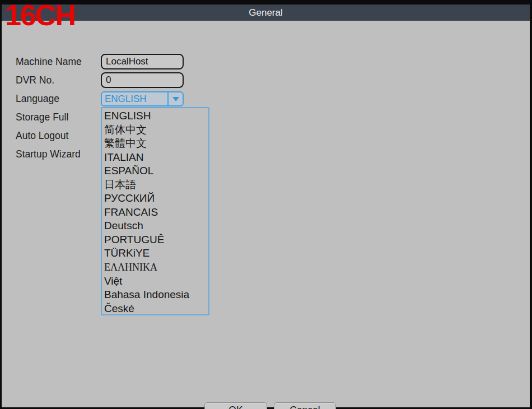 This screenshot has height=409, width=532. Describe the element at coordinates (125, 99) in the screenshot. I see `language-selected-value: ENGLISH` at that location.